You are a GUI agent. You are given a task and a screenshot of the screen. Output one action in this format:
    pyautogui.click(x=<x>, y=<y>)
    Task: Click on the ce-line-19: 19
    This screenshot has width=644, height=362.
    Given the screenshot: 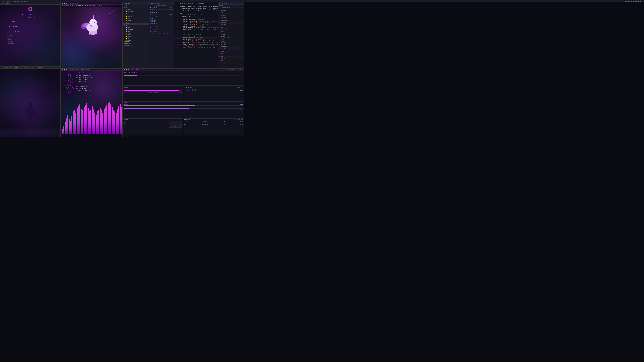 What is the action you would take?
    pyautogui.click(x=196, y=33)
    